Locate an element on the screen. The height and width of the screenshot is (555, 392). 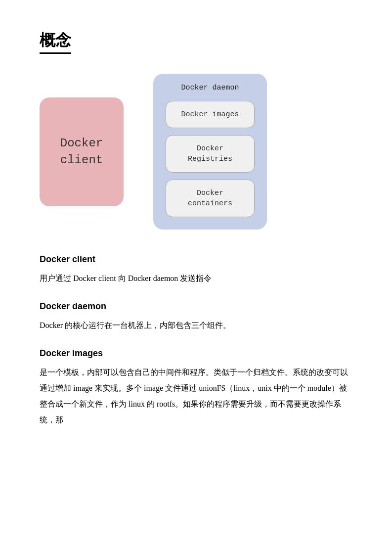
docker-images-heading: Docker images is located at coordinates (196, 353).